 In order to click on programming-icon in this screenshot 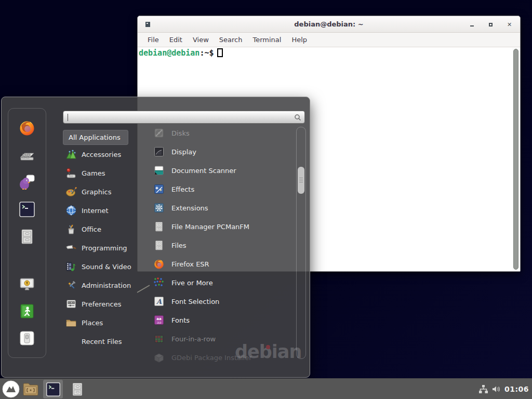, I will do `click(71, 248)`.